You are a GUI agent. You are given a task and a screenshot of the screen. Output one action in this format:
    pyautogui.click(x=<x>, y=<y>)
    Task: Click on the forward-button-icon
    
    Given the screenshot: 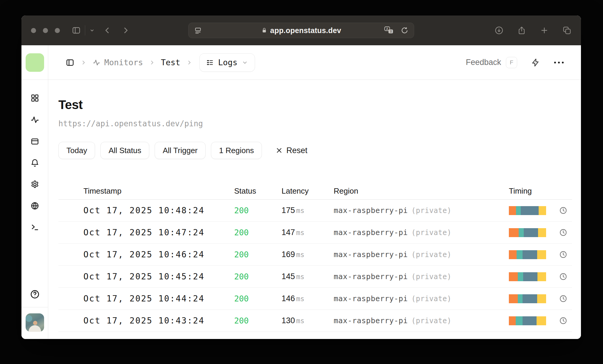 What is the action you would take?
    pyautogui.click(x=125, y=30)
    